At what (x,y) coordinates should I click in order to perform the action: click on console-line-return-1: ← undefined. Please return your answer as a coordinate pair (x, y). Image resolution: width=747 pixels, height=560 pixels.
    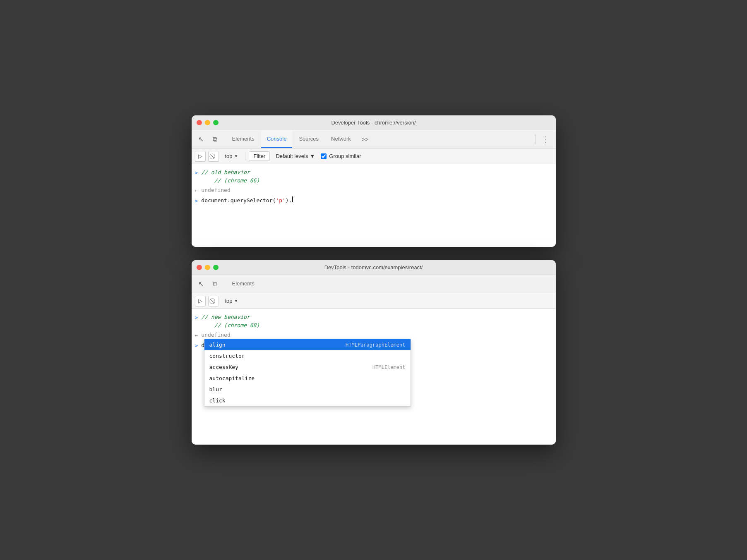
    Looking at the image, I should click on (374, 190).